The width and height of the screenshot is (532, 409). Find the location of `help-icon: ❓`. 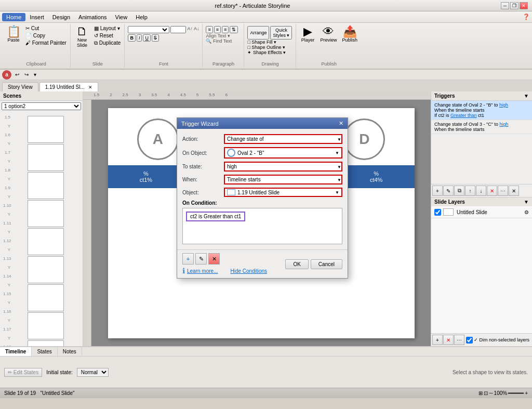

help-icon: ❓ is located at coordinates (526, 17).